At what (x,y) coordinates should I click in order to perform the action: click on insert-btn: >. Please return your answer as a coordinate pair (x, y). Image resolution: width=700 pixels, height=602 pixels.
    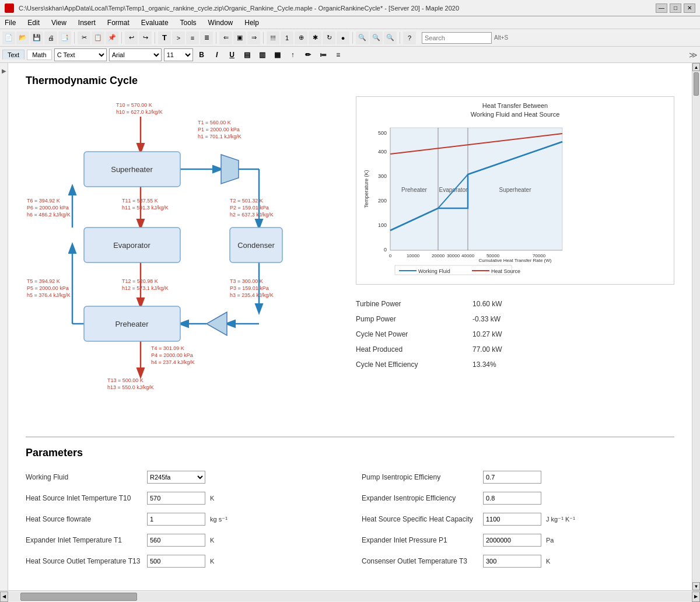
    Looking at the image, I should click on (178, 38).